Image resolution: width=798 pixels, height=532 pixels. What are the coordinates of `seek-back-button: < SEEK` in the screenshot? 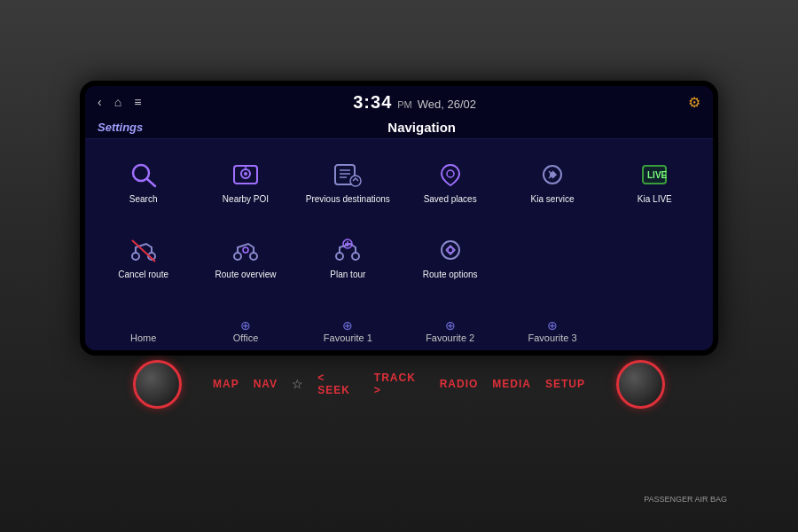 It's located at (339, 384).